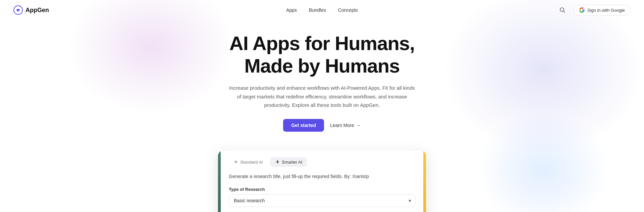 Image resolution: width=644 pixels, height=212 pixels. Describe the element at coordinates (582, 10) in the screenshot. I see `google-icon` at that location.